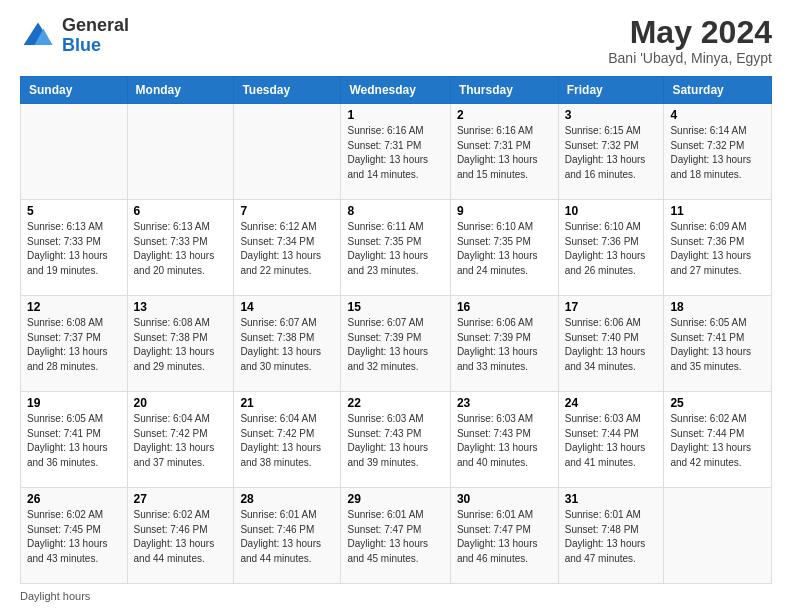 Image resolution: width=792 pixels, height=612 pixels. Describe the element at coordinates (718, 403) in the screenshot. I see `day-number: 25` at that location.